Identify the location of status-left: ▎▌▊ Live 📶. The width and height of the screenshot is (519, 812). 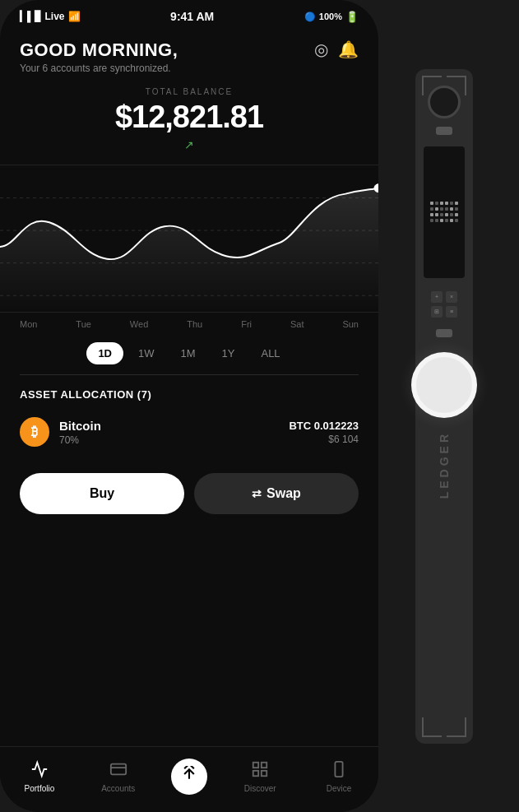
(50, 16).